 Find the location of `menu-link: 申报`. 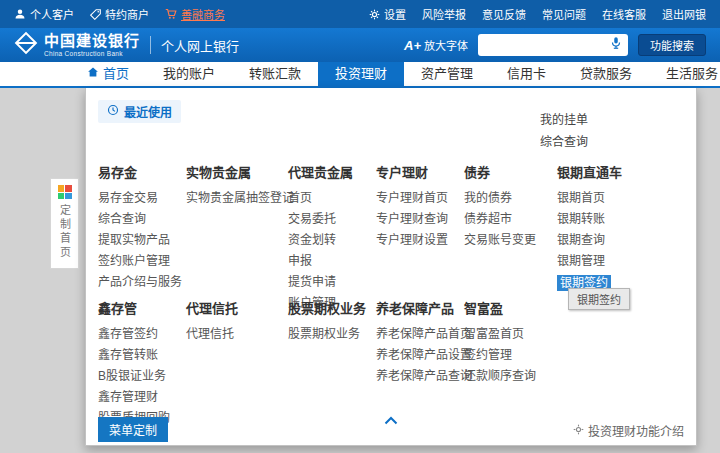

menu-link: 申报 is located at coordinates (300, 261).